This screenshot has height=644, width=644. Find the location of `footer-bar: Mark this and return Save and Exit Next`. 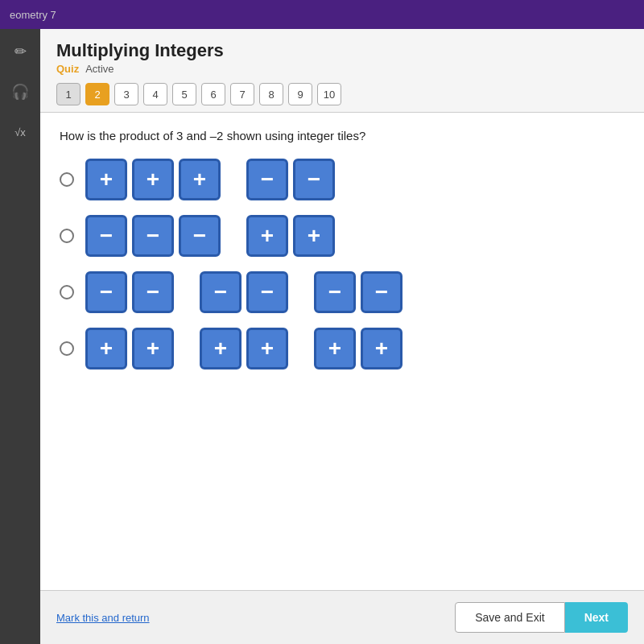

footer-bar: Mark this and return Save and Exit Next is located at coordinates (342, 617).